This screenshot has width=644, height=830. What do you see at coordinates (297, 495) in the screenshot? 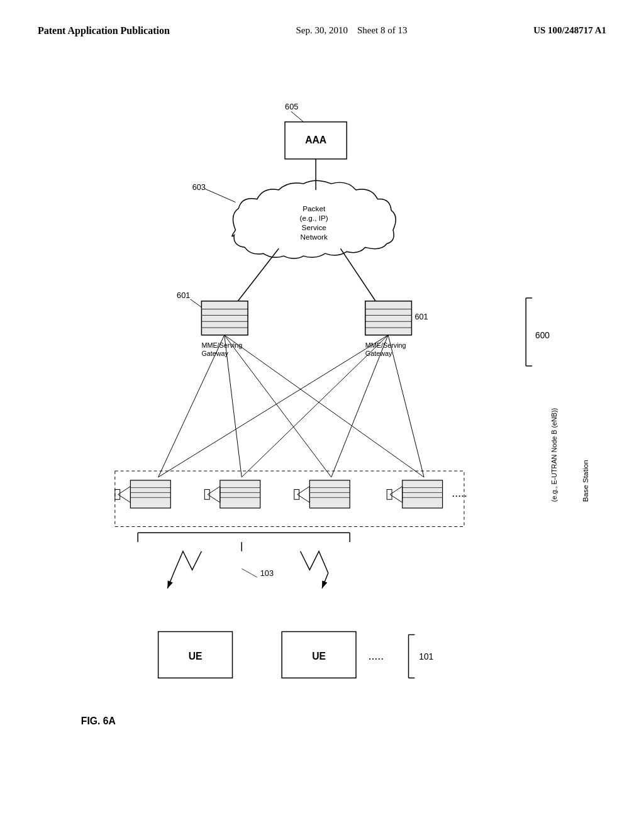
I see `enb3-antenna-box` at bounding box center [297, 495].